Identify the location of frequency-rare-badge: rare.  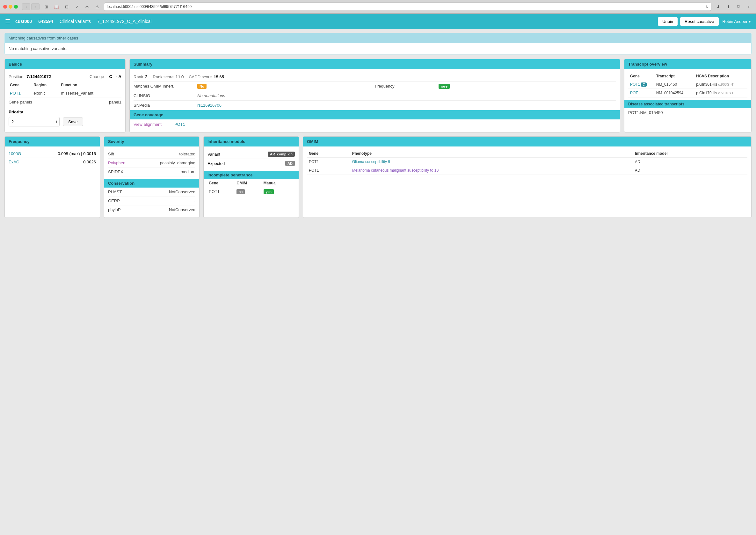
(444, 86).